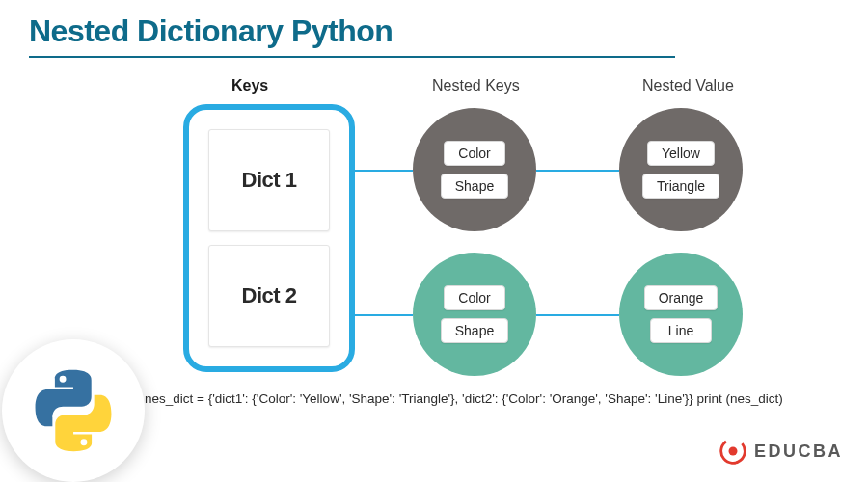 This screenshot has width=868, height=482. Describe the element at coordinates (476, 86) in the screenshot. I see `column-header-nested-keys: Nested Keys` at that location.